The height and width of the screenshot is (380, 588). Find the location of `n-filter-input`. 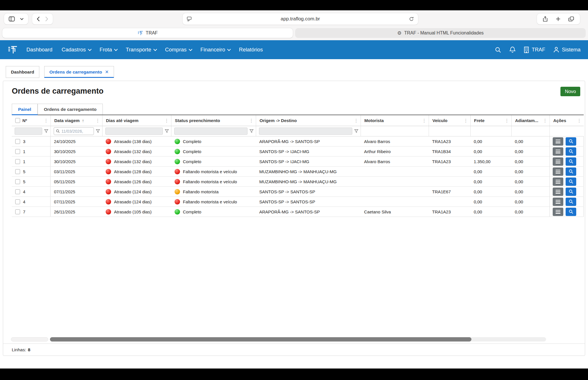

n-filter-input is located at coordinates (28, 131).